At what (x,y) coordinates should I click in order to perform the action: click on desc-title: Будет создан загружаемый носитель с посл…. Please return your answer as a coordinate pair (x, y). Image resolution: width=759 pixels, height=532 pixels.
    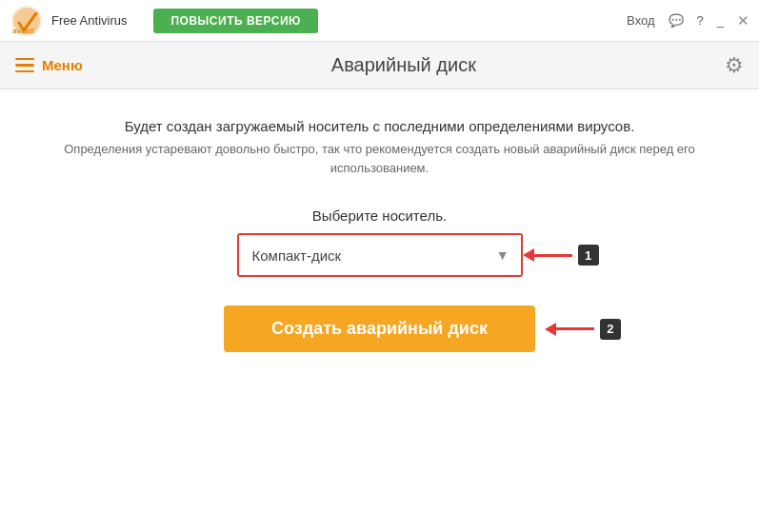
    Looking at the image, I should click on (379, 126).